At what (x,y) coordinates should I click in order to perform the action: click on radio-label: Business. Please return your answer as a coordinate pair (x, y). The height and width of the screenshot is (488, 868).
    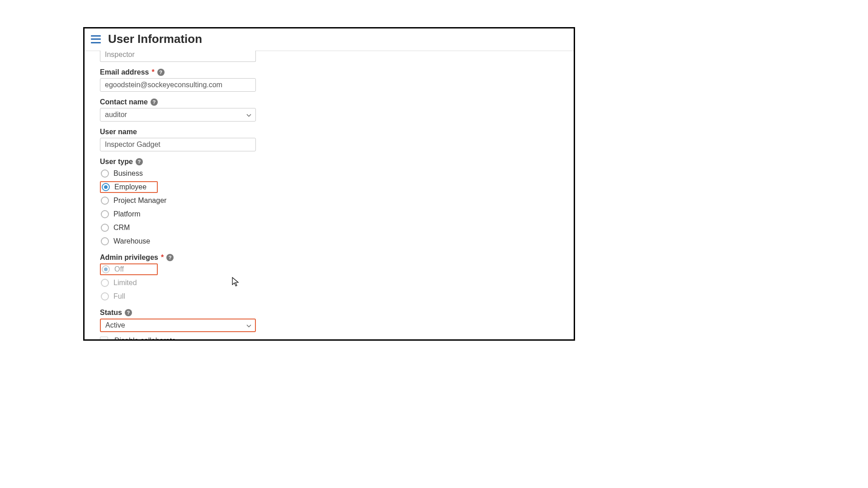
    Looking at the image, I should click on (128, 174).